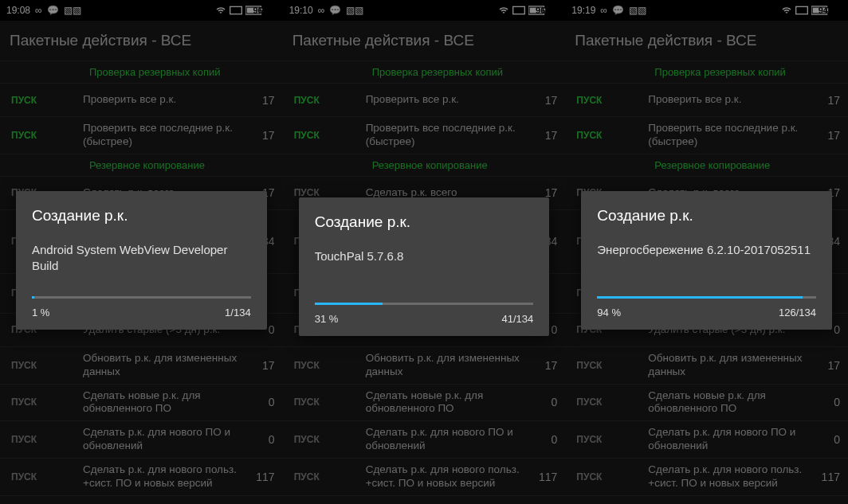 The height and width of the screenshot is (504, 848). What do you see at coordinates (797, 312) in the screenshot?
I see `progress-count: 126/134` at bounding box center [797, 312].